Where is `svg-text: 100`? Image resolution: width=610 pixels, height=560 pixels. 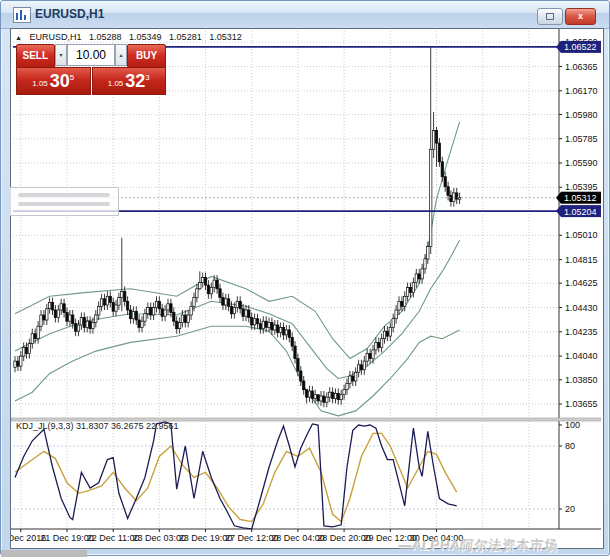
svg-text: 100 is located at coordinates (572, 425).